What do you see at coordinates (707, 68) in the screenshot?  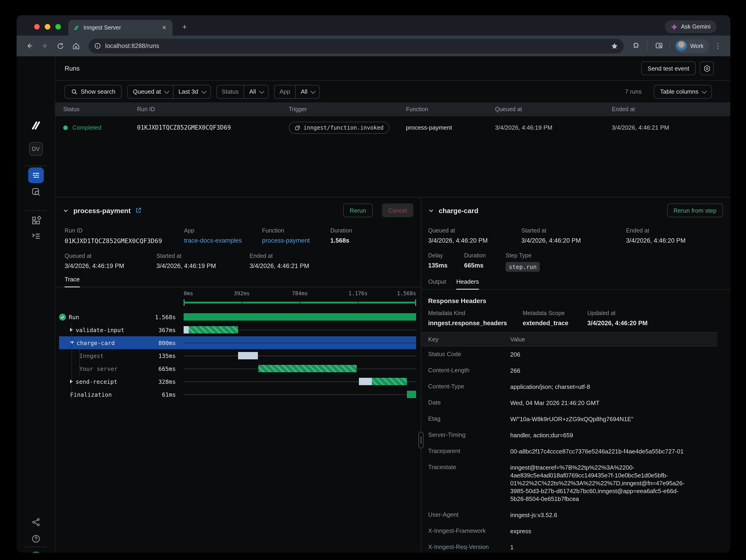 I see `settings-button` at bounding box center [707, 68].